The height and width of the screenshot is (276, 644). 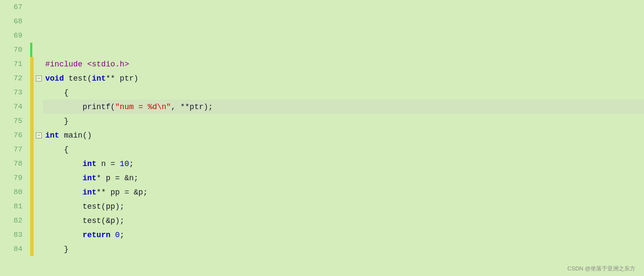 I want to click on line-number: 78, so click(x=13, y=164).